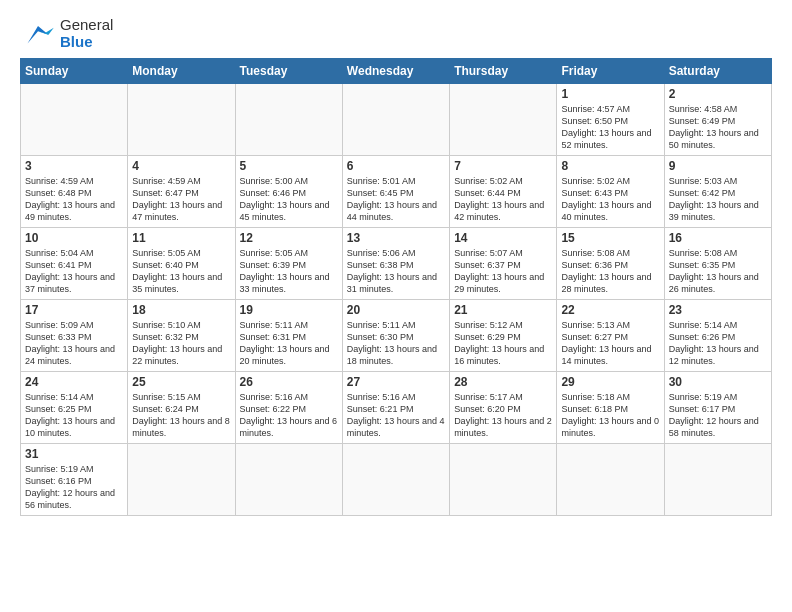  I want to click on calendar-cell: 5Sunrise: 5:00 AM Sunset: 6:46 PM Daylig…, so click(288, 192).